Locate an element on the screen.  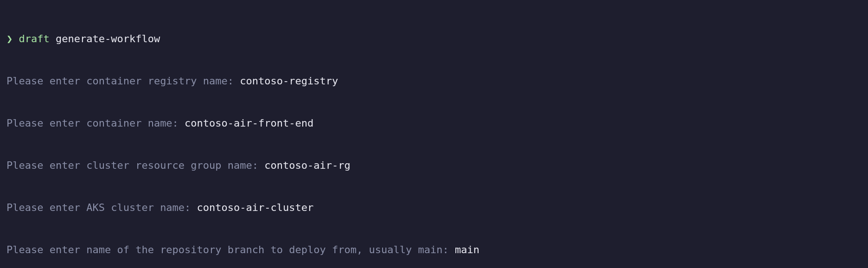
output-line: Please enter cluster resource group name… is located at coordinates (434, 166).